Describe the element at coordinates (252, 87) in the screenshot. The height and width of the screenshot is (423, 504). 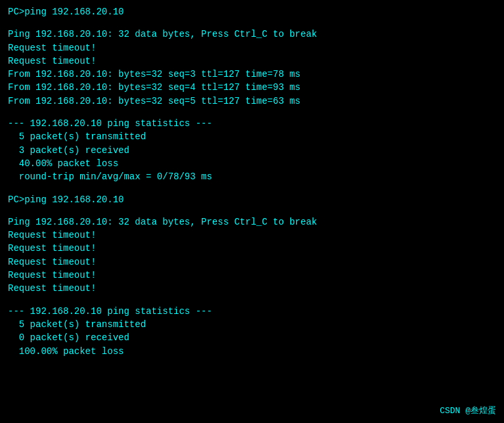
I see `terminal-line: From 192.168.20.10: bytes=32 seq=4 ttl=1…` at that location.